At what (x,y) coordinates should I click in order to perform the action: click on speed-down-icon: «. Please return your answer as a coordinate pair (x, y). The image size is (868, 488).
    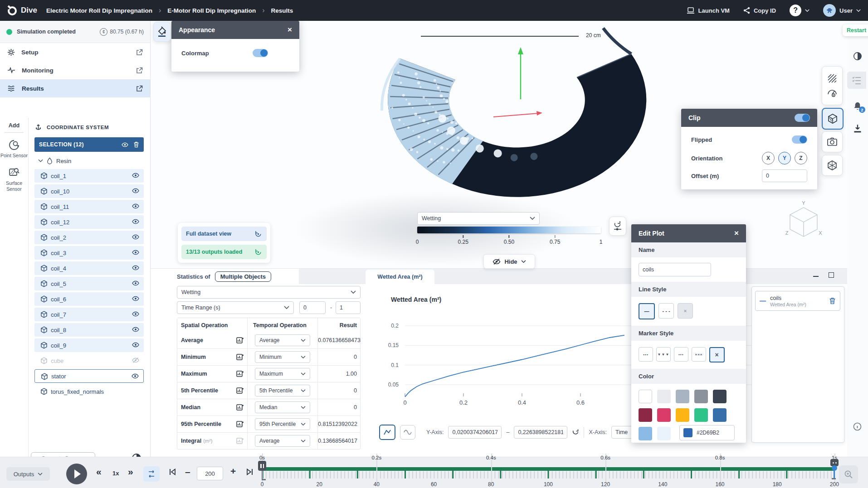
    Looking at the image, I should click on (99, 472).